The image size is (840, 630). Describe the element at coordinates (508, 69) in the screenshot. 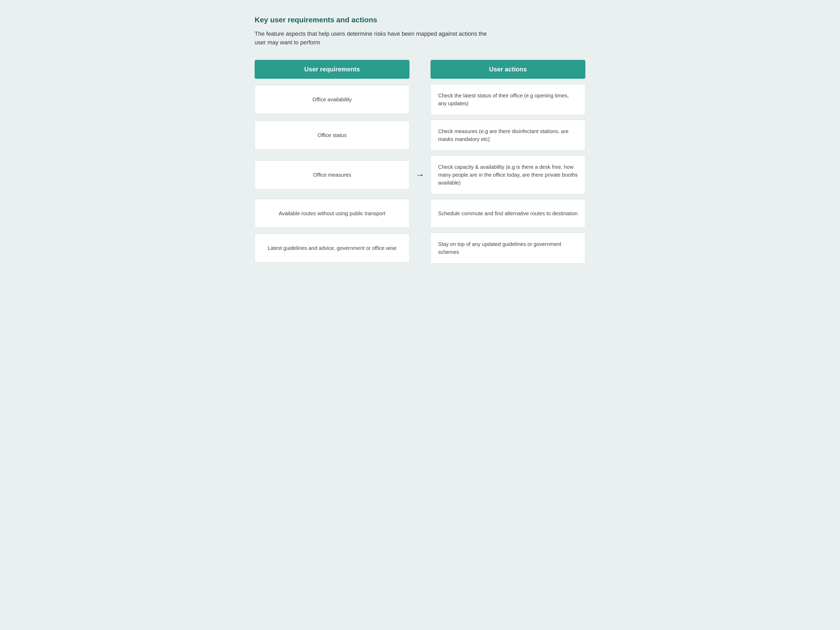

I see `col-header-actions: User actions` at that location.